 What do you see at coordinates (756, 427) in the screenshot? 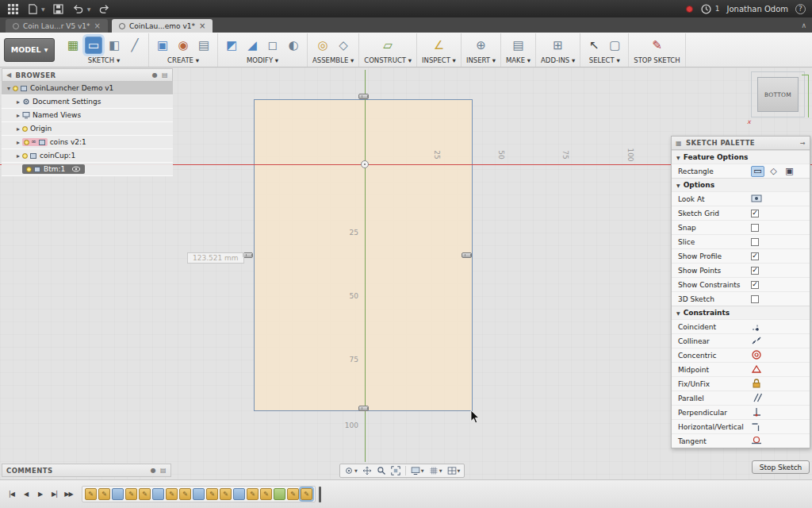
I see `horizontal-vertical-icon` at bounding box center [756, 427].